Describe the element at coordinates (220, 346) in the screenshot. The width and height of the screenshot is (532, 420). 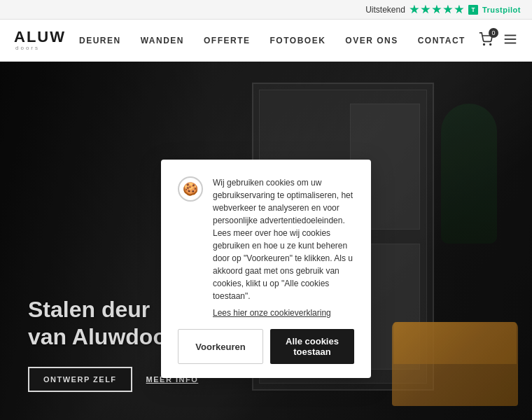
I see `preferences-button: Voorkeuren` at that location.